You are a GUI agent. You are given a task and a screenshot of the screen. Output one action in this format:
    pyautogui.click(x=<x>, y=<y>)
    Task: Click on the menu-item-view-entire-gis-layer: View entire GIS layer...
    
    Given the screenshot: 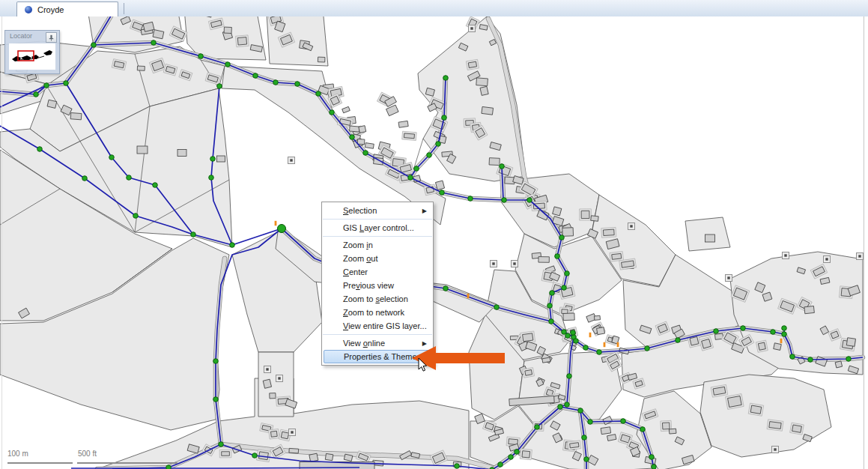 What is the action you would take?
    pyautogui.click(x=377, y=326)
    